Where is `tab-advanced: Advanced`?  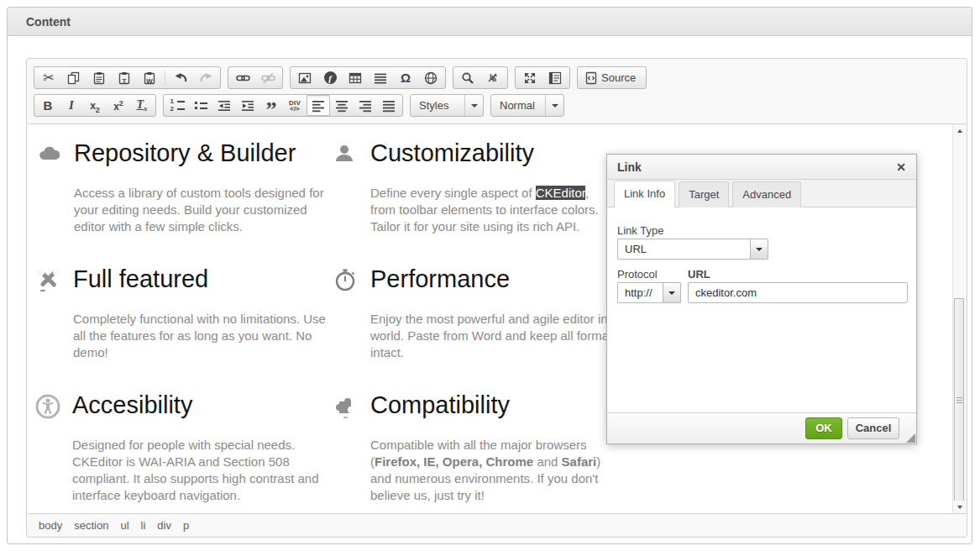 tab-advanced: Advanced is located at coordinates (767, 195).